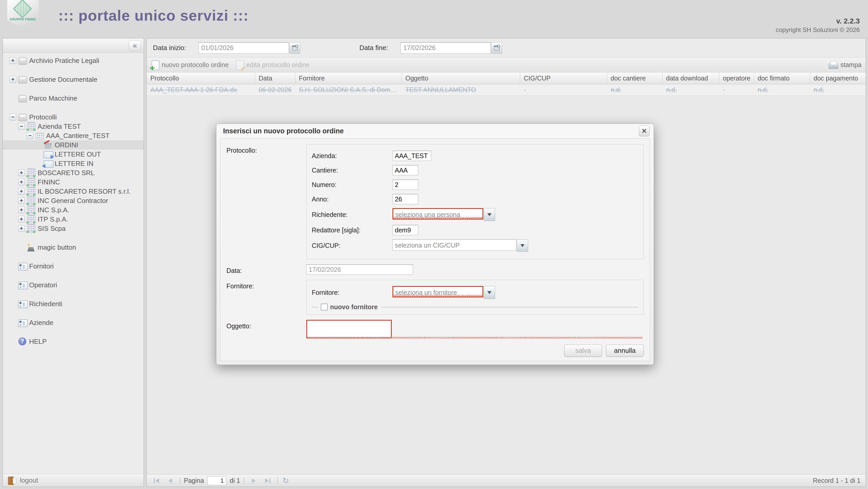 The height and width of the screenshot is (489, 868). I want to click on page-number-input, so click(217, 481).